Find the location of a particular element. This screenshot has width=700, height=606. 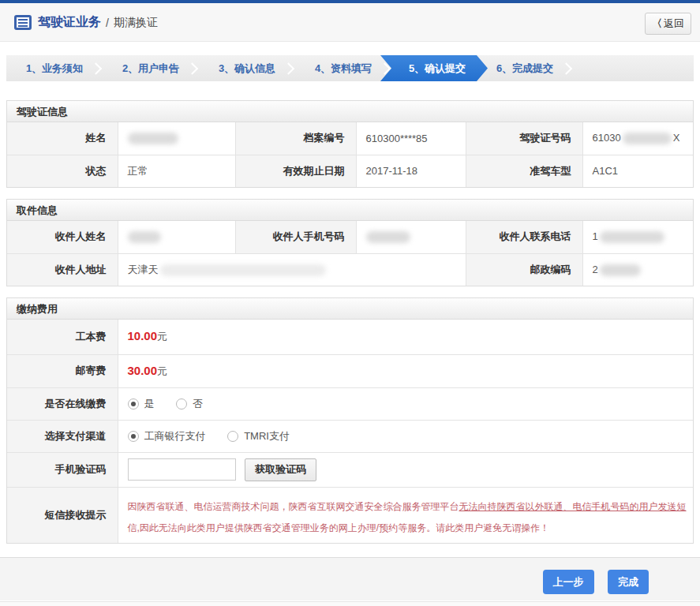

sms-code-field: 获取验证码 is located at coordinates (406, 469).